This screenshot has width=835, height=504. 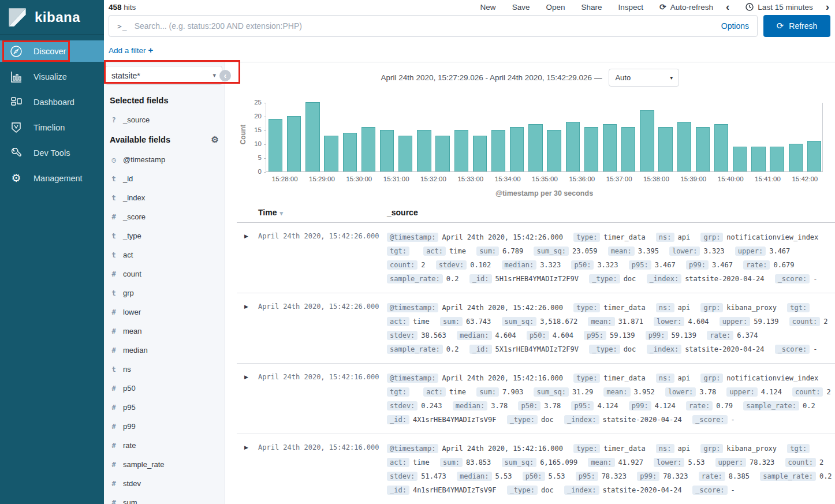 What do you see at coordinates (164, 464) in the screenshot?
I see `field-sample_rate: #sample_rate` at bounding box center [164, 464].